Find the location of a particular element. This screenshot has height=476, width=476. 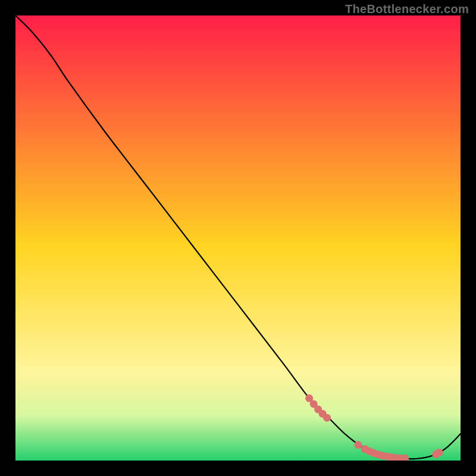

attribution-text: TheBottlenecker.com is located at coordinates (407, 10).